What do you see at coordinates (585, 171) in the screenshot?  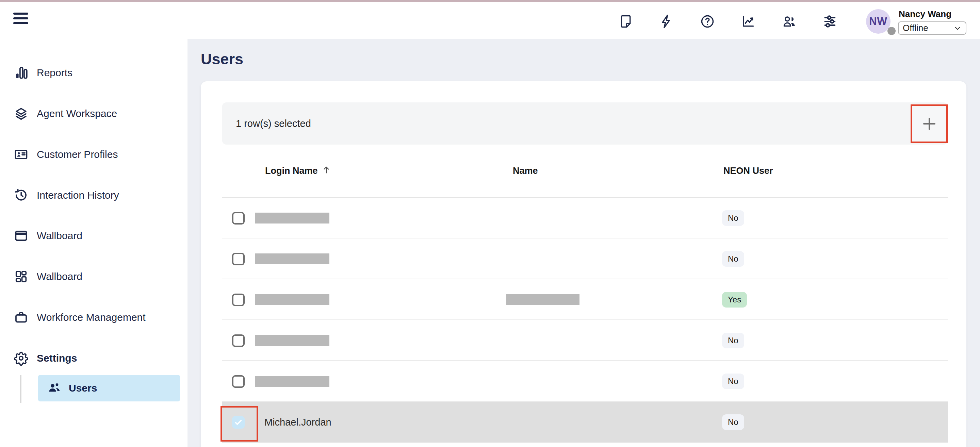 I see `table-header-row: Login NameNameNEON User` at bounding box center [585, 171].